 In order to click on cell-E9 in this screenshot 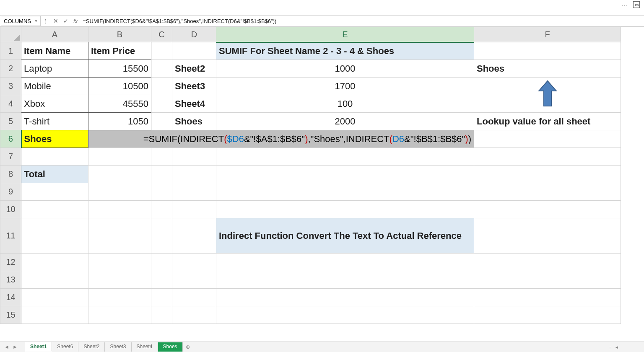, I will do `click(345, 192)`.